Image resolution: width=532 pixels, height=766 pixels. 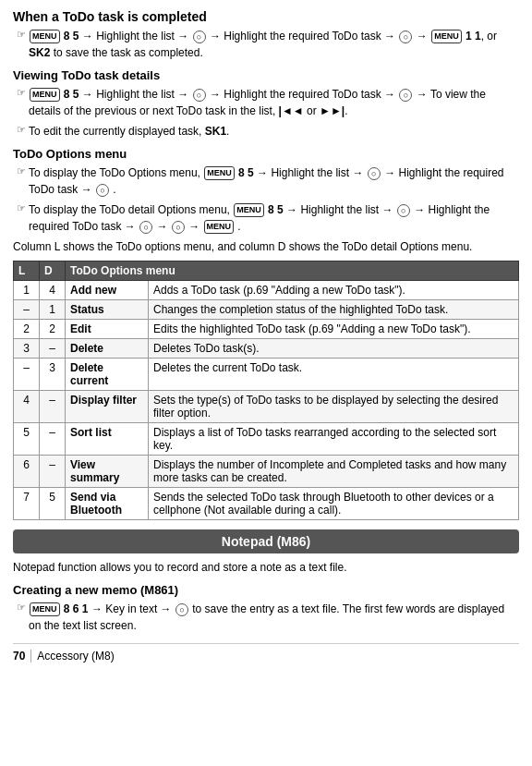 What do you see at coordinates (266, 505) in the screenshot?
I see `table-row: 75Send via BluetoothSends the selected T…` at bounding box center [266, 505].